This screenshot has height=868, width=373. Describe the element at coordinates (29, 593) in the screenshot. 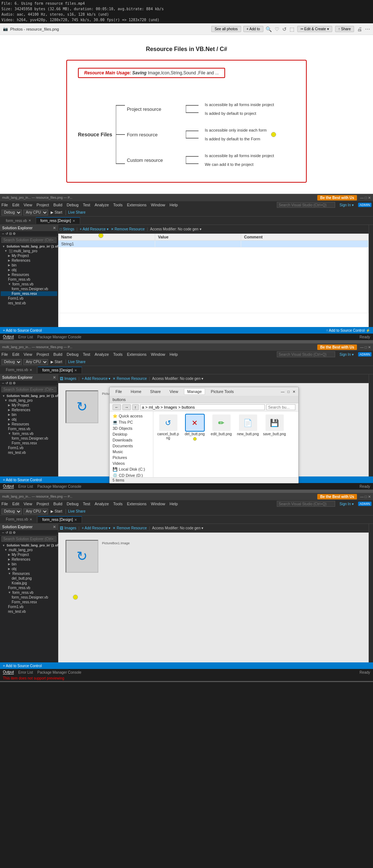

I see `vs3-tree-form-ress: ▼ form_ress.vb` at that location.